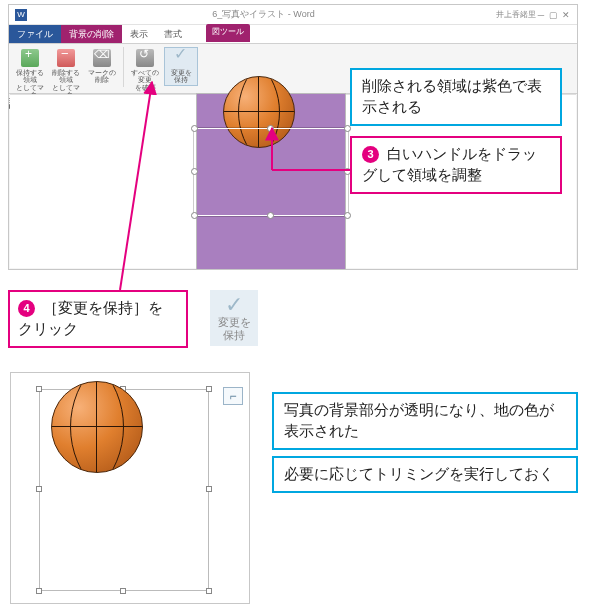 Image resolution: width=600 pixels, height=608 pixels. I want to click on basketball-image-result, so click(97, 427).